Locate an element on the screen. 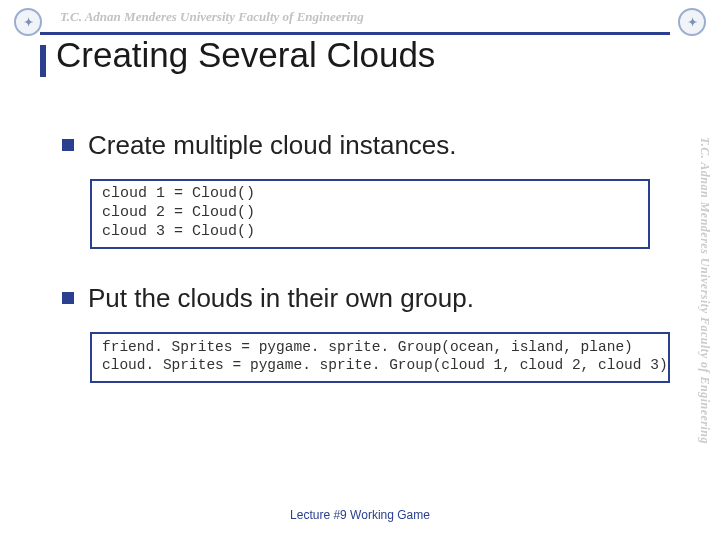 Image resolution: width=720 pixels, height=540 pixels. code-block: friend. Sprites = pygame. sprite. Group(… is located at coordinates (380, 357).